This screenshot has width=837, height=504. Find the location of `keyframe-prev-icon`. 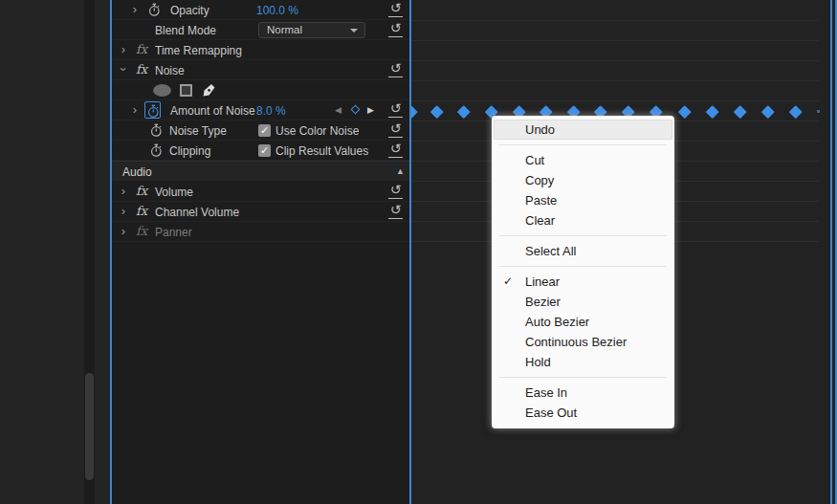

keyframe-prev-icon is located at coordinates (339, 110).